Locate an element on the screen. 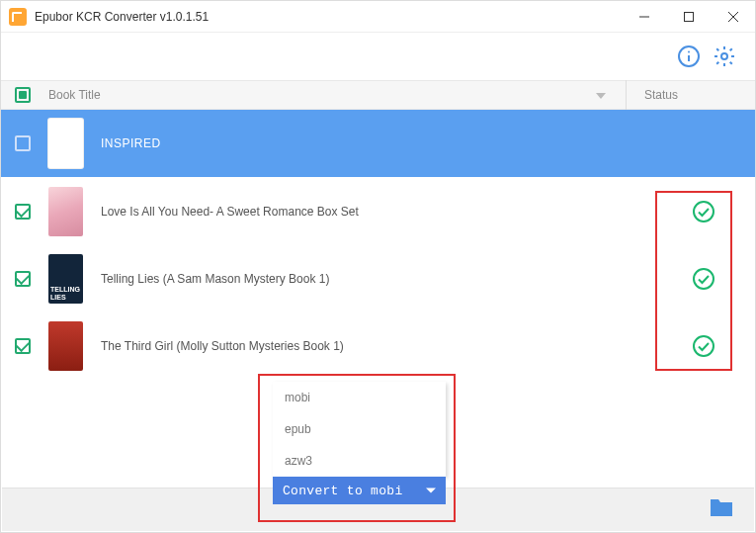 Image resolution: width=756 pixels, height=533 pixels. toolbar is located at coordinates (378, 56).